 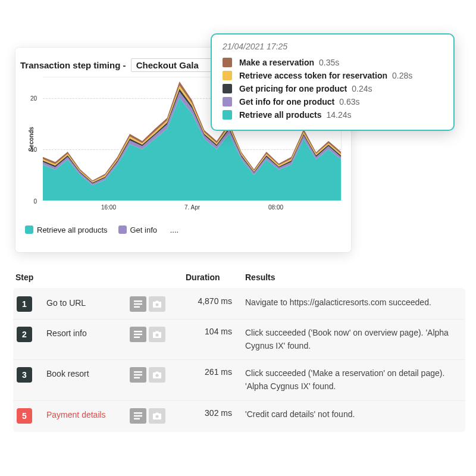 What do you see at coordinates (352, 339) in the screenshot?
I see `step-result: Click succeeded ('Book now' on overview …` at bounding box center [352, 339].